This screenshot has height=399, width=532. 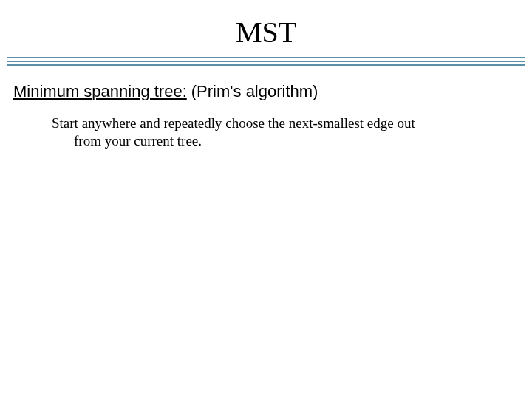 I want to click on subtitle-rest: (Prim's algorithm), so click(x=255, y=92).